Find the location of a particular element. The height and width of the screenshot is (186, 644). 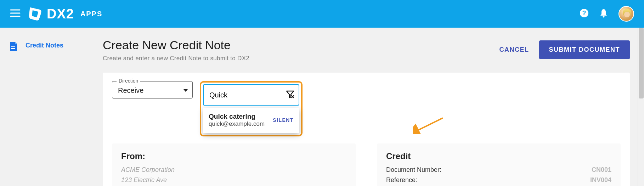

notifications-bell-icon is located at coordinates (604, 14).